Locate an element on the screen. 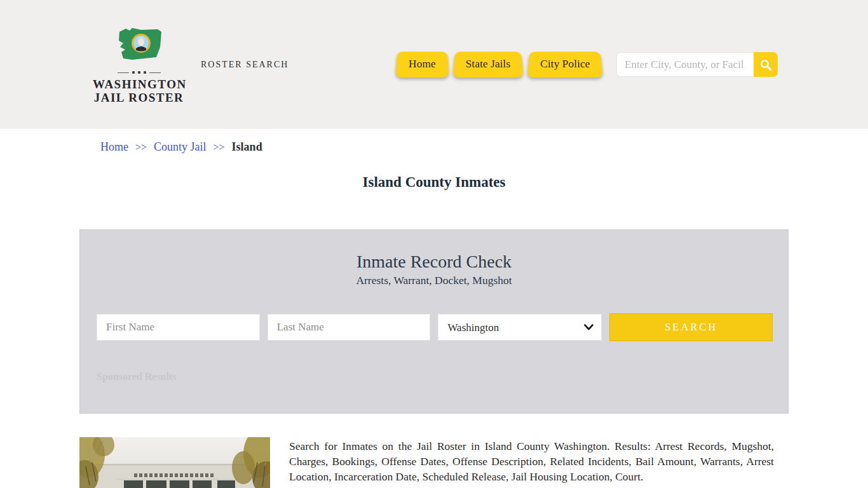 The height and width of the screenshot is (488, 868). page-description: Search for Inmates on the Jail Roster in… is located at coordinates (531, 461).